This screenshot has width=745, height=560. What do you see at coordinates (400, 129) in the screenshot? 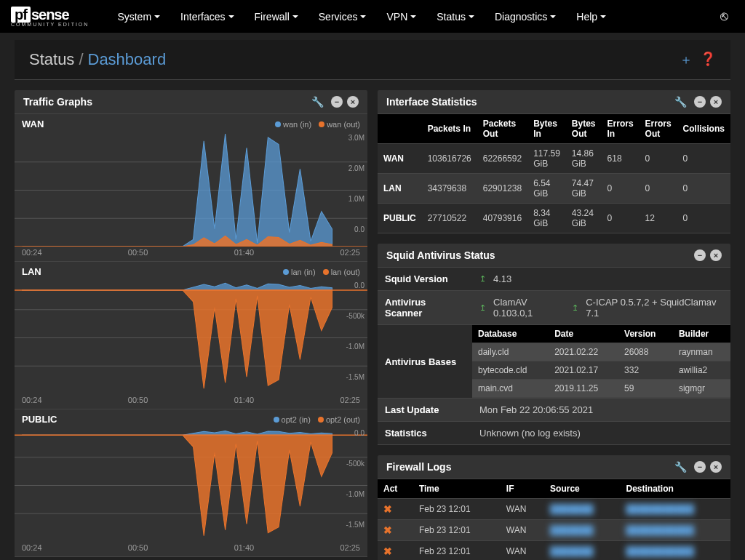
I see `ifstats-header` at bounding box center [400, 129].